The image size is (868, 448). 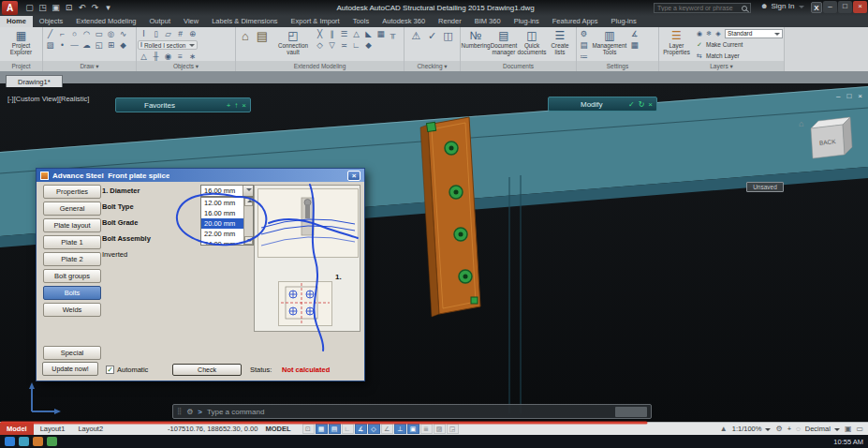 I want to click on autocad-logo-icon: A, so click(x=9, y=7).